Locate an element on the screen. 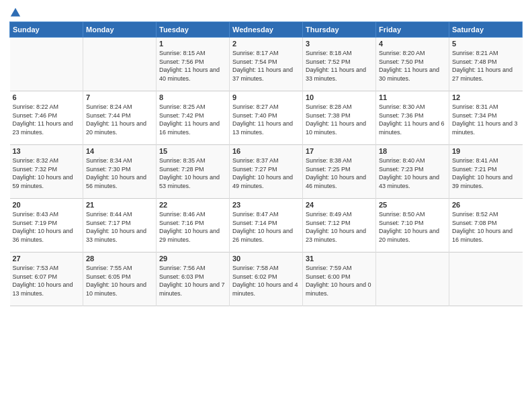 The image size is (532, 411). calendar-cell-w1d4: 2Sunrise: 8:17 AMSunset: 7:54 PMDaylight… is located at coordinates (266, 64).